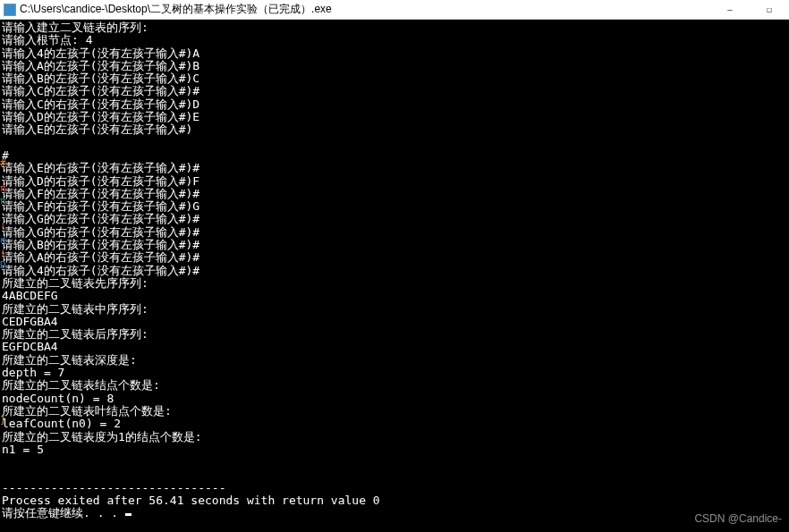 The height and width of the screenshot is (532, 789). I want to click on console-prompt-line: 请按任意键继续. . ., so click(394, 513).